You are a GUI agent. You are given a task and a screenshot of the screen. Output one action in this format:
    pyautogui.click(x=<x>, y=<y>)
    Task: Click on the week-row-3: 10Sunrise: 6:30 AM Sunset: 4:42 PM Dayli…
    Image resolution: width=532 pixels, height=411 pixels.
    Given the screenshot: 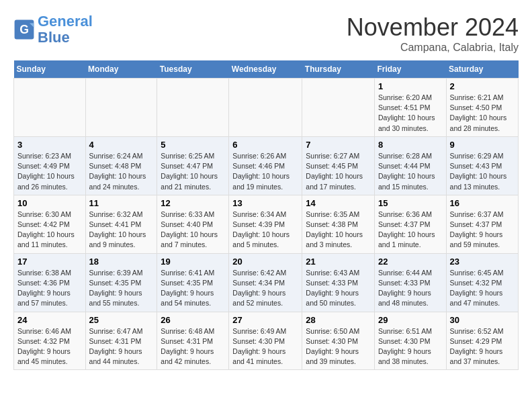 What is the action you would take?
    pyautogui.click(x=266, y=224)
    